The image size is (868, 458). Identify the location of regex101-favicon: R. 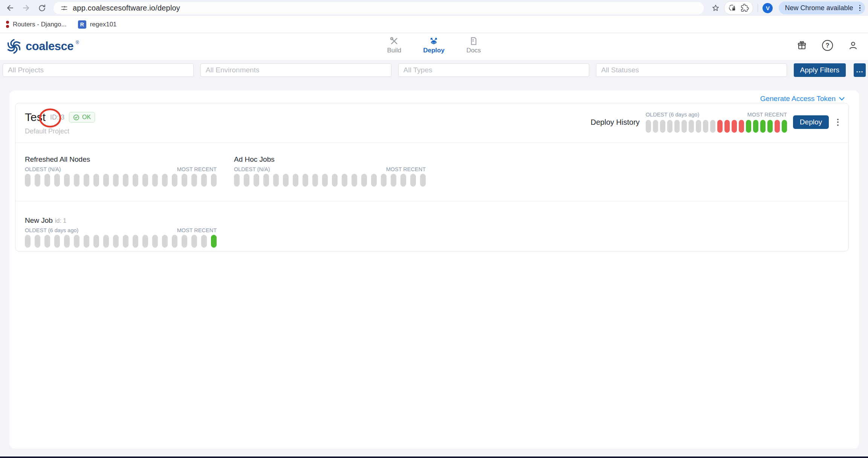
(82, 25).